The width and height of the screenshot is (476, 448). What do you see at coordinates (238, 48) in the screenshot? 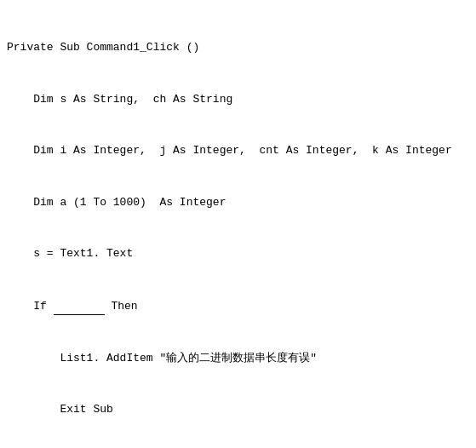
I see `line-1: Private Sub Command1_Click ()` at bounding box center [238, 48].